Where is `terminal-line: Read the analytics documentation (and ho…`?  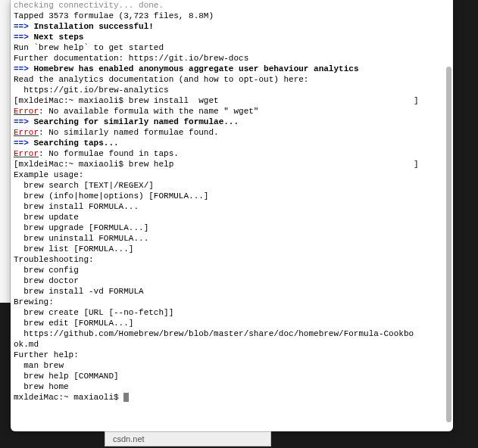 terminal-line: Read the analytics documentation (and ho… is located at coordinates (232, 79).